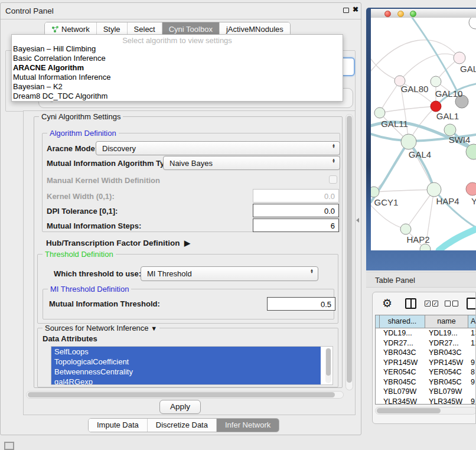  What do you see at coordinates (186, 361) in the screenshot?
I see `data-attribute-item: TopologicalCoefficient` at bounding box center [186, 361].